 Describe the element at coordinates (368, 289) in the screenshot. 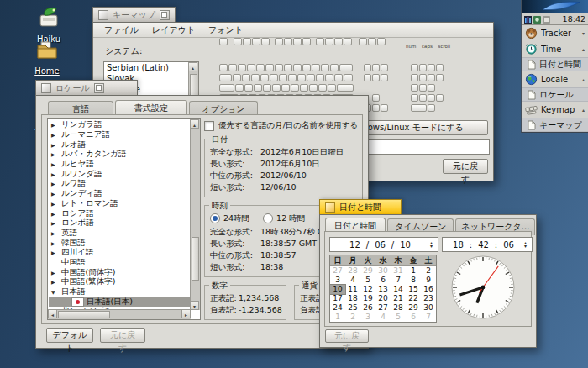

I see `calendar-day: 12` at that location.